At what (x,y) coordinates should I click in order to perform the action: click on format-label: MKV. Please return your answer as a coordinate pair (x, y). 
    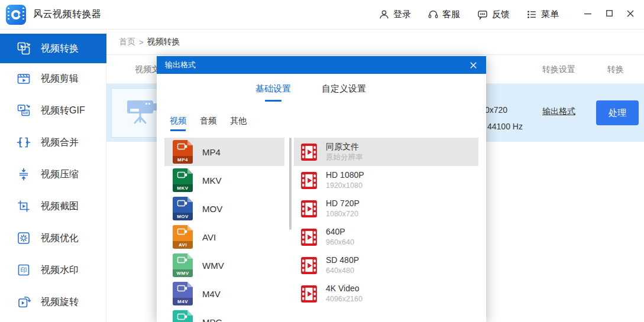
    Looking at the image, I should click on (212, 181).